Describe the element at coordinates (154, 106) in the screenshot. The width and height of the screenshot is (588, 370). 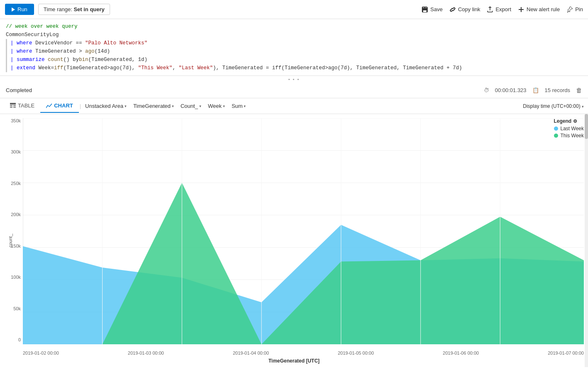
I see `x-axis-dropdown: TimeGenerated ▾` at that location.